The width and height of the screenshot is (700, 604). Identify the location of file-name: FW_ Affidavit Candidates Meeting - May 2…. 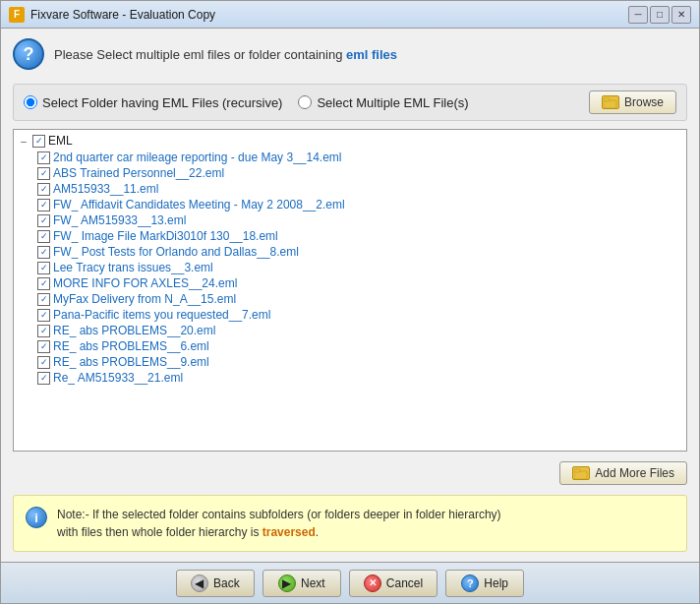
(199, 205).